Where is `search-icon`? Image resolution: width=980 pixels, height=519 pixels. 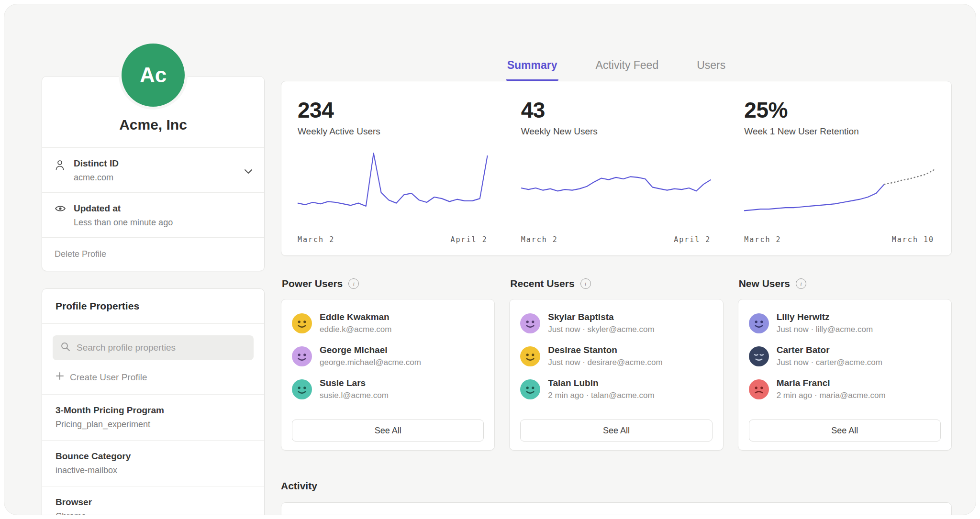 search-icon is located at coordinates (66, 348).